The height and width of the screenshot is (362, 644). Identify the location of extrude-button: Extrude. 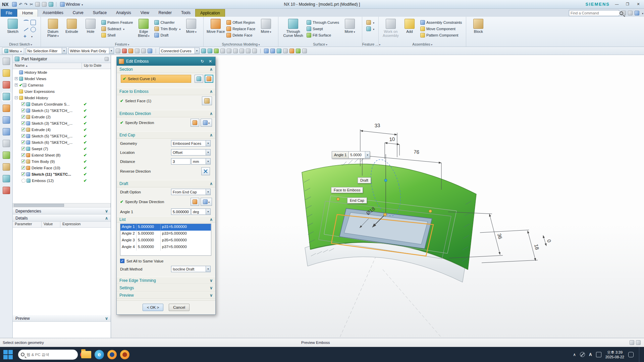
(72, 30).